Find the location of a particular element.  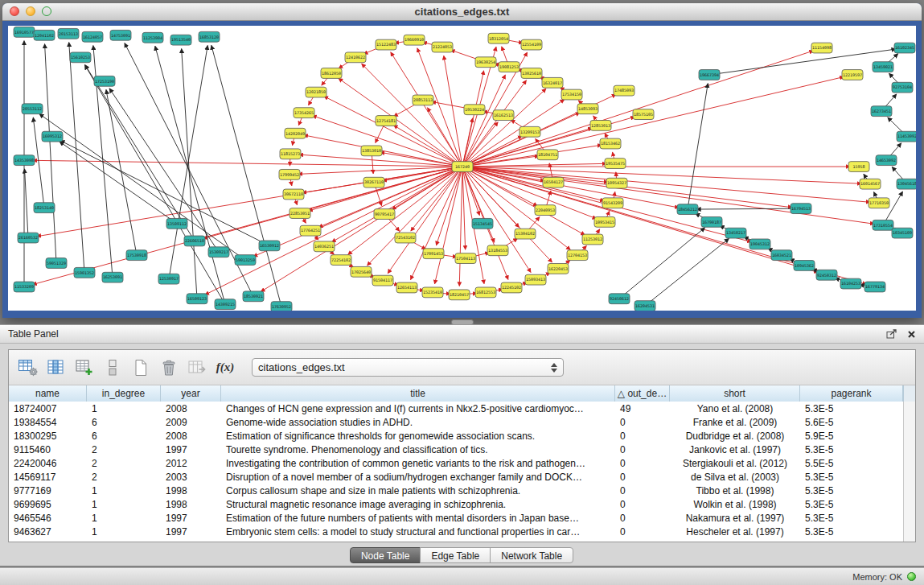

graph-node: 20153113 is located at coordinates (68, 34).